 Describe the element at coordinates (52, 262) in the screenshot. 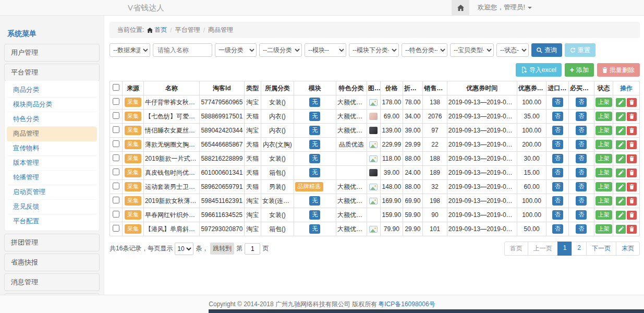

I see `sidebar-group-express: 省惠快报` at that location.